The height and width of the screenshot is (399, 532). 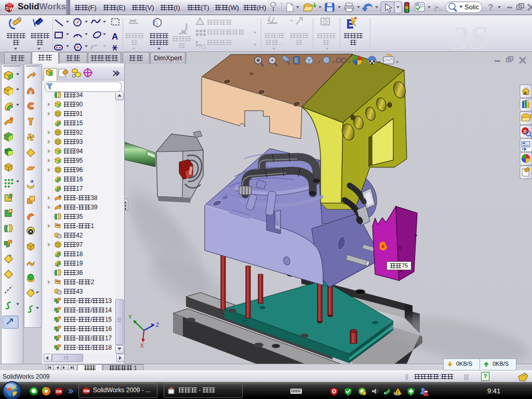 What do you see at coordinates (472, 7) in the screenshot?
I see `svg-text: Solic` at bounding box center [472, 7].